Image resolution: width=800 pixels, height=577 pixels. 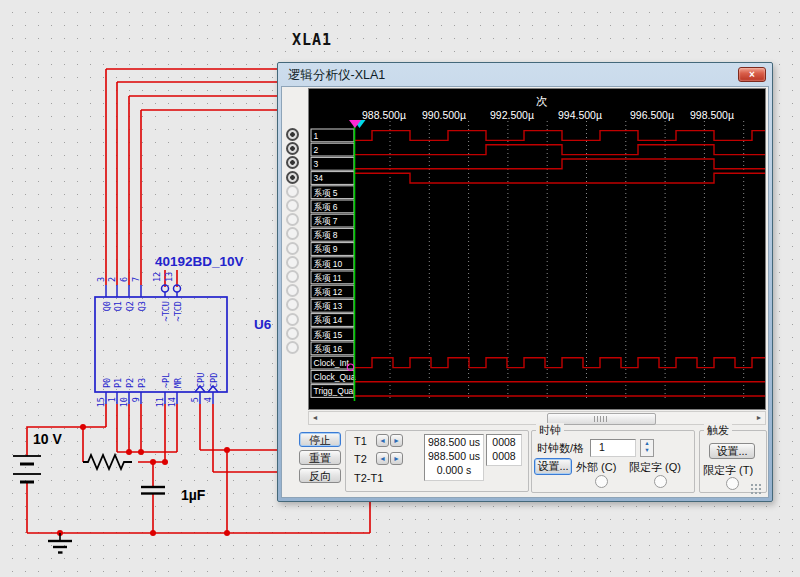 What do you see at coordinates (178, 382) in the screenshot?
I see `svg-text: MR` at bounding box center [178, 382].